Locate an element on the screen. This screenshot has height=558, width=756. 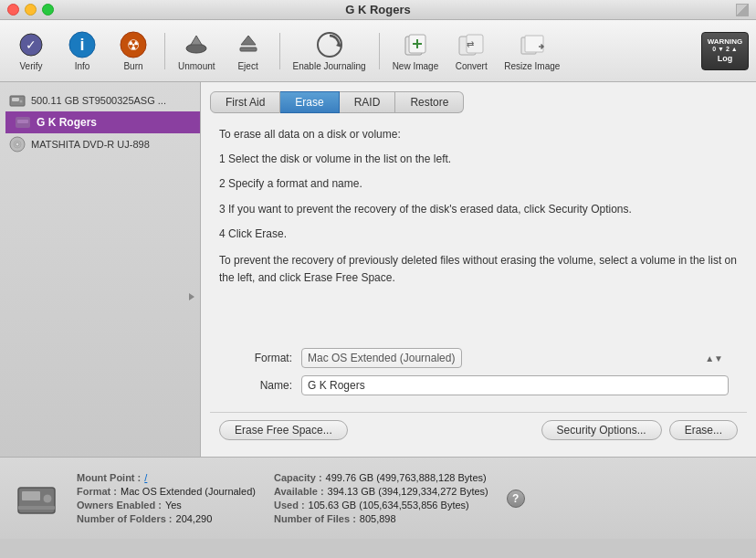
tab-raid: RAID is located at coordinates (368, 102).